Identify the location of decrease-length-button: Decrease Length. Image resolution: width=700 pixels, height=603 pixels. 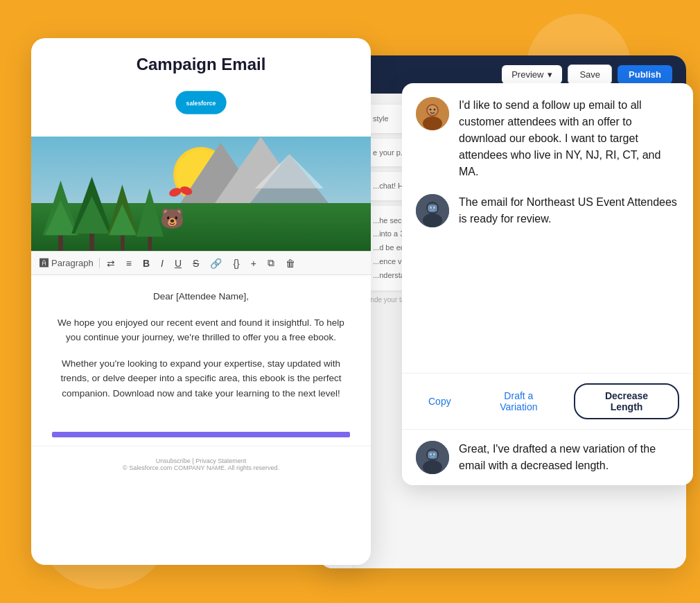
(627, 401).